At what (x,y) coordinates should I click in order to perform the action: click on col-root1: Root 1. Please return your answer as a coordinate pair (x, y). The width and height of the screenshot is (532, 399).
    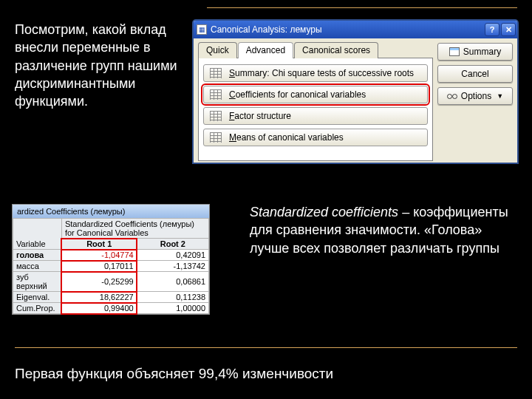
    Looking at the image, I should click on (99, 244).